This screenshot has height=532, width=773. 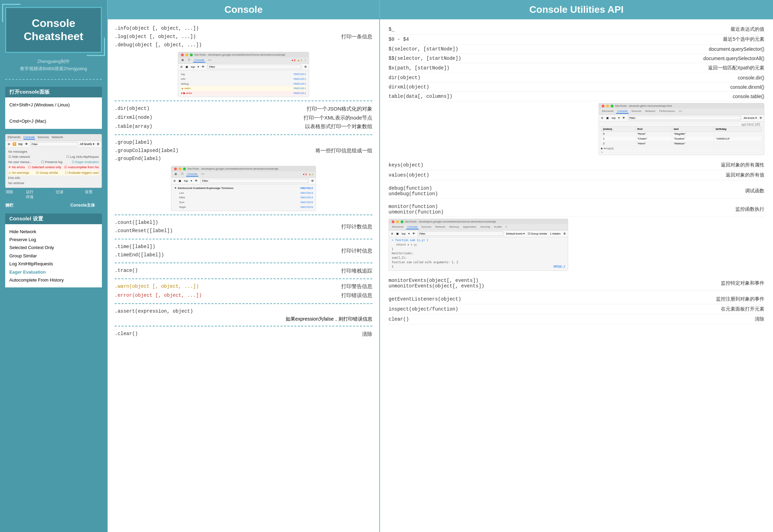 What do you see at coordinates (158, 296) in the screenshot?
I see `error-method: .error(object [, object, ...])` at bounding box center [158, 296].